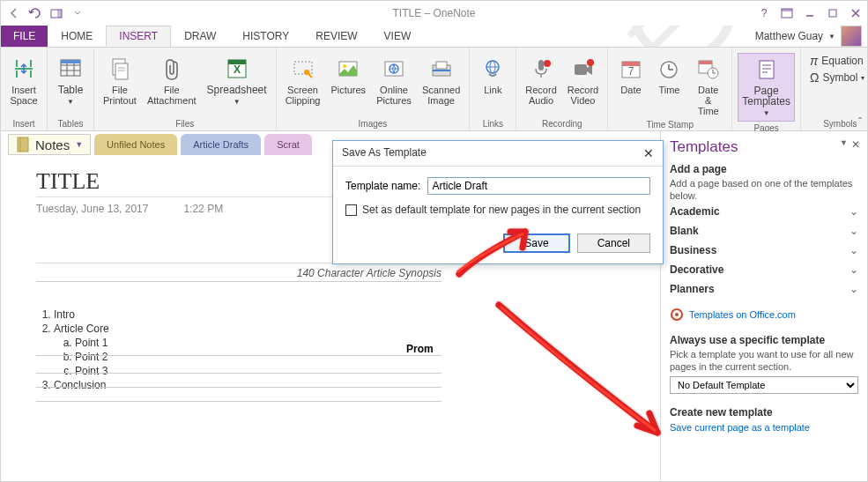 The width and height of the screenshot is (868, 482). Describe the element at coordinates (708, 85) in the screenshot. I see `date-time-button: Date & Time` at that location.